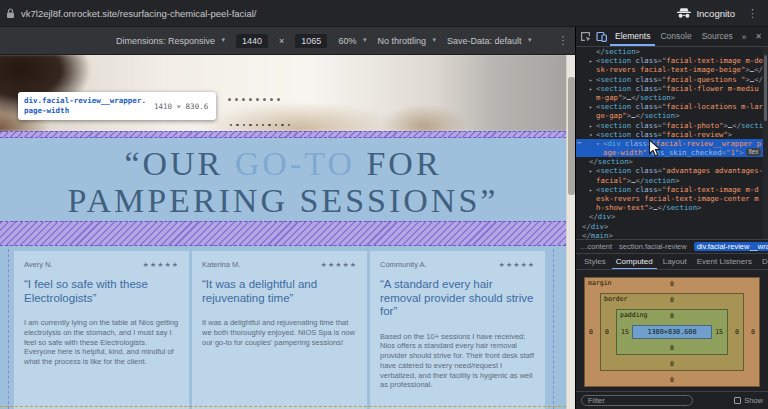 The image size is (768, 409). I want to click on inspect-element-icon, so click(586, 37).